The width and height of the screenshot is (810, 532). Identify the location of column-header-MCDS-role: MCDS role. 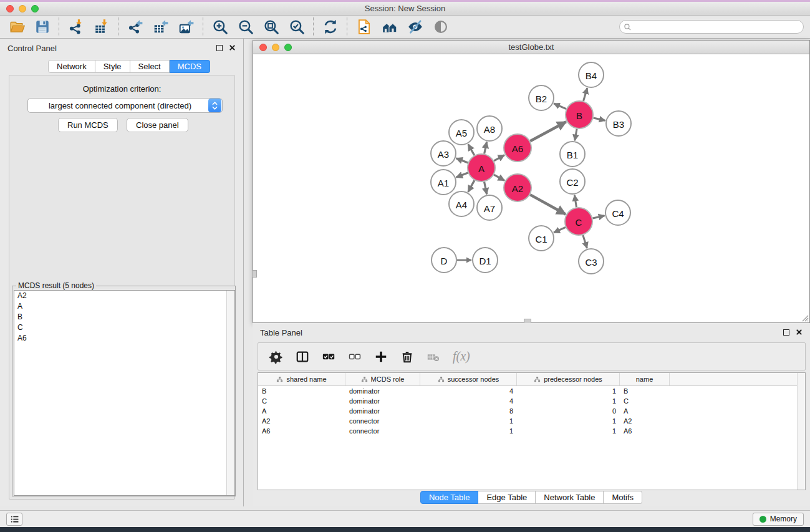
(383, 379).